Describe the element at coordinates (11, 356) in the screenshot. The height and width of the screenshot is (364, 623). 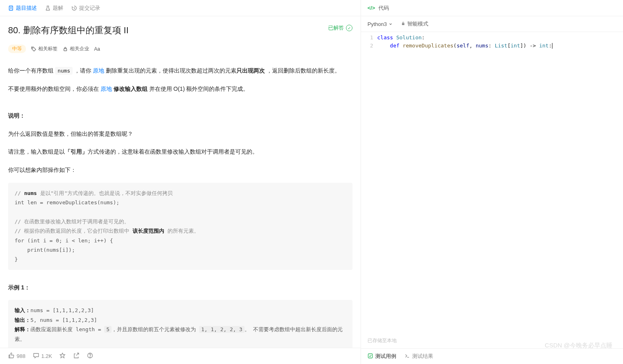
I see `thumbs-up-icon` at that location.